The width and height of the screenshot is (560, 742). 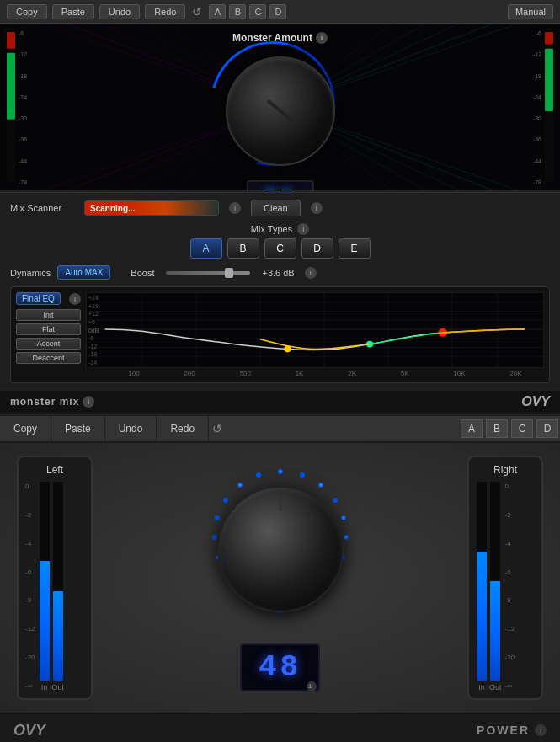 What do you see at coordinates (78, 429) in the screenshot?
I see `bottom-paste-button: Paste` at bounding box center [78, 429].